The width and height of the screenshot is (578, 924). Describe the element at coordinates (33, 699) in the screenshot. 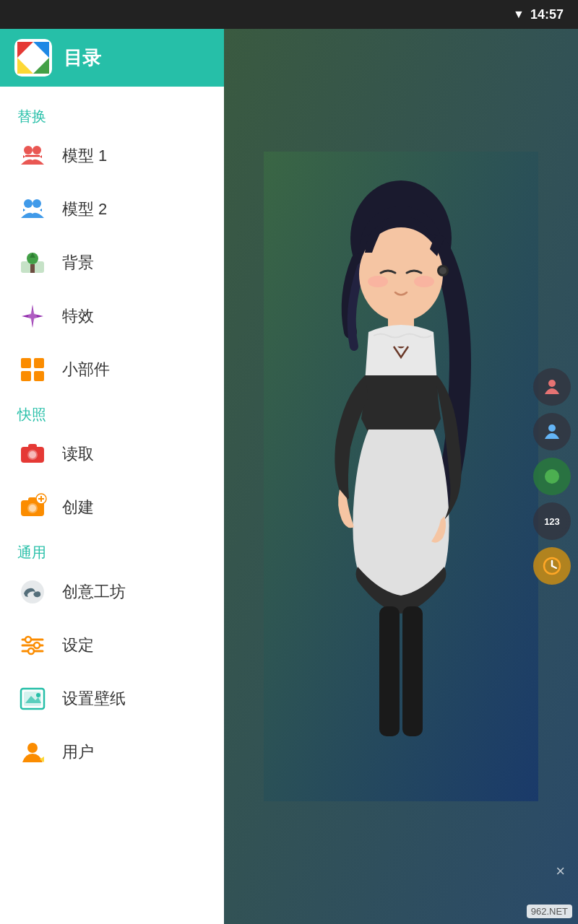

I see `wallpaper-icon` at that location.